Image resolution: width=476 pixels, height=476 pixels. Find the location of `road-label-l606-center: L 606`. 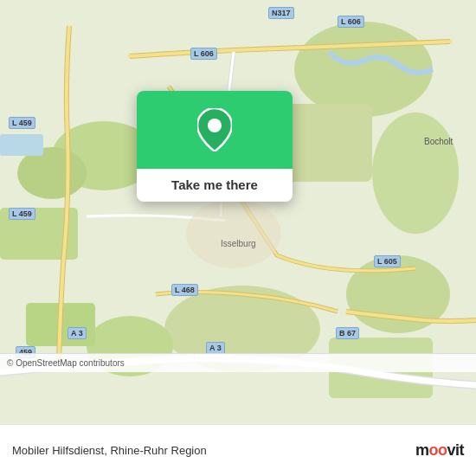

road-label-l606-center: L 606 is located at coordinates (204, 54).